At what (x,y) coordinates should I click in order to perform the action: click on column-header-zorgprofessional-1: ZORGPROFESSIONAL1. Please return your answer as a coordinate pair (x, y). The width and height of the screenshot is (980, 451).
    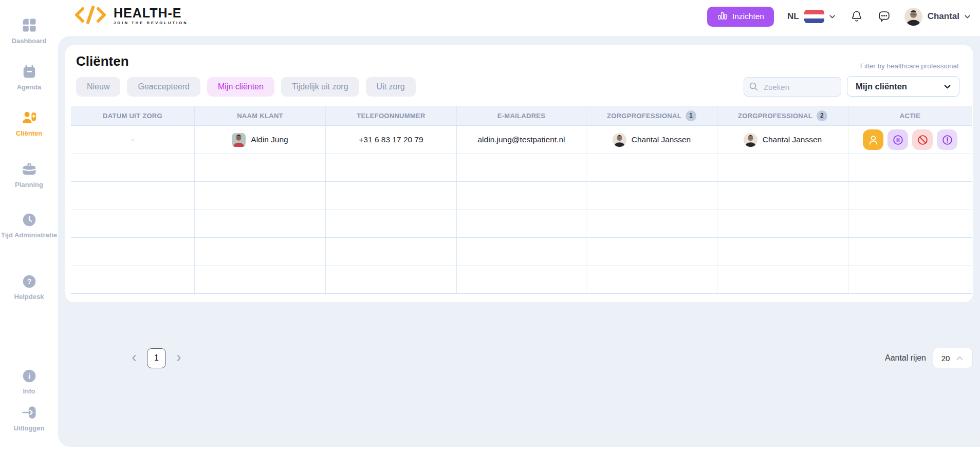
    Looking at the image, I should click on (652, 116).